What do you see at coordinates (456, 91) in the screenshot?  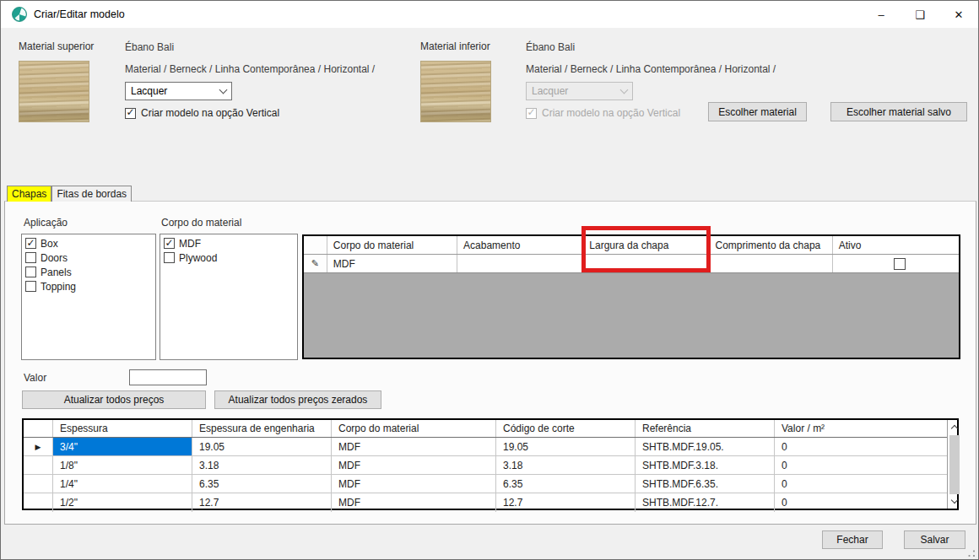 I see `material-inferior-thumbnail` at bounding box center [456, 91].